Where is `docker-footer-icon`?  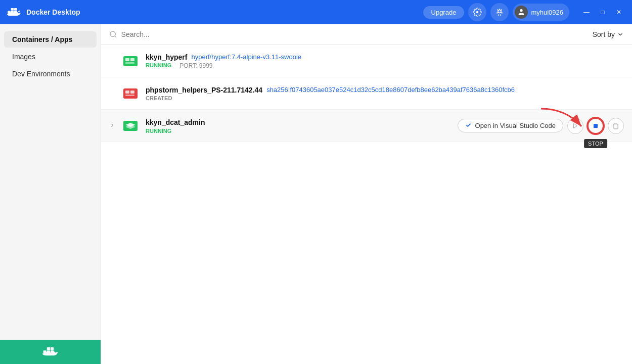
docker-footer-icon is located at coordinates (51, 352).